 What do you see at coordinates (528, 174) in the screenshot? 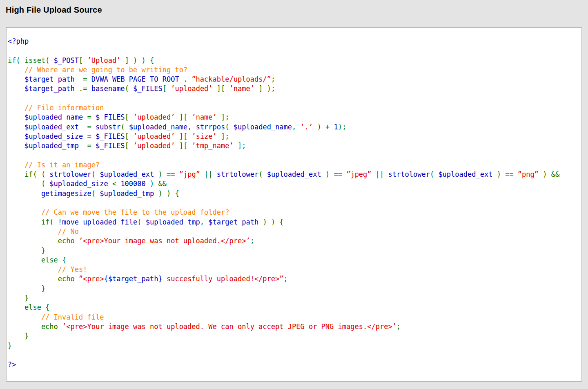
I see `code-token: ”png”` at bounding box center [528, 174].